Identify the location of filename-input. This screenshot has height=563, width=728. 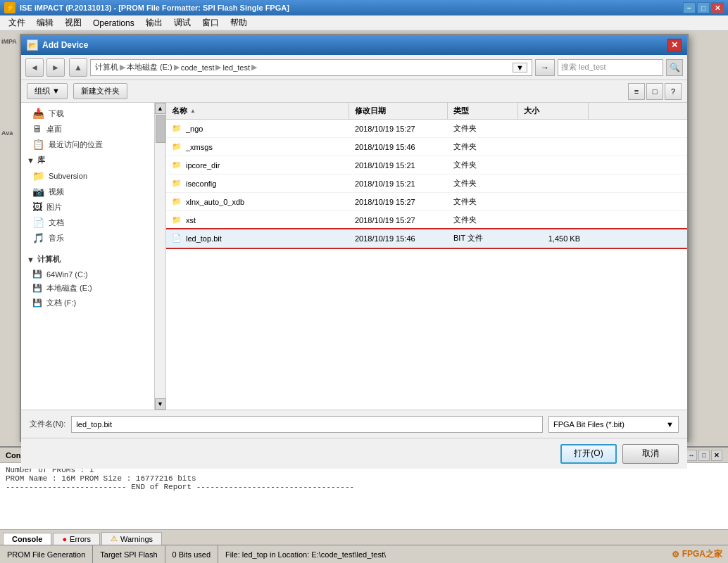
(307, 424).